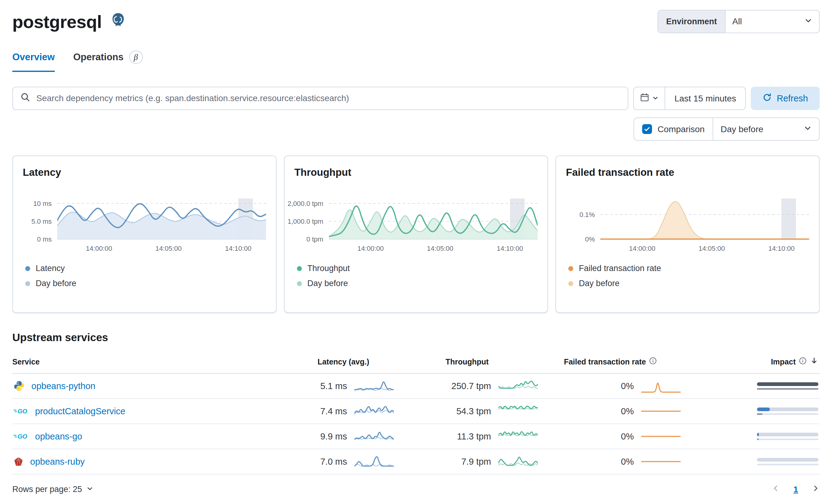 Image resolution: width=832 pixels, height=504 pixels. Describe the element at coordinates (328, 99) in the screenshot. I see `search-input` at that location.